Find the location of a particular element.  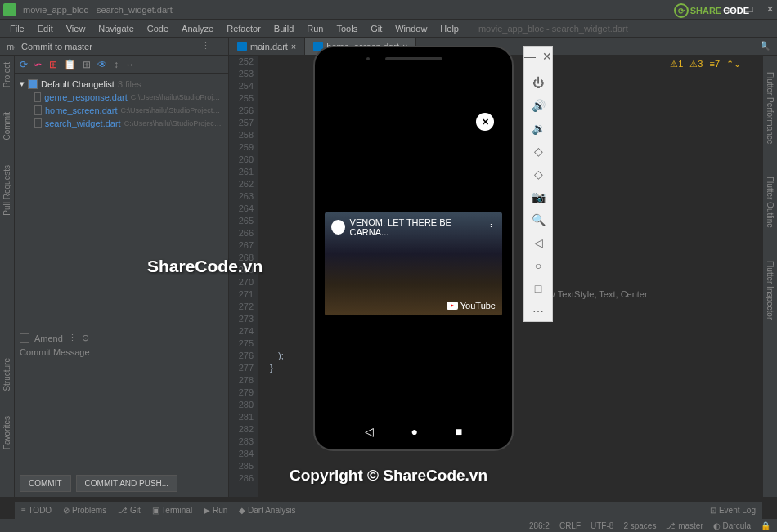

menu-git: Git is located at coordinates (376, 29).